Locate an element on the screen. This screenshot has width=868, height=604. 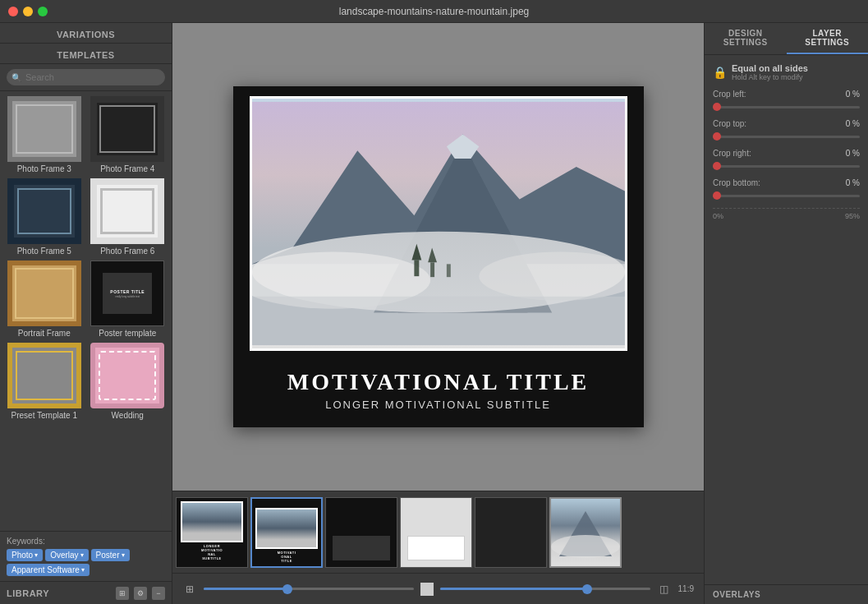
maximize-button is located at coordinates (43, 12).